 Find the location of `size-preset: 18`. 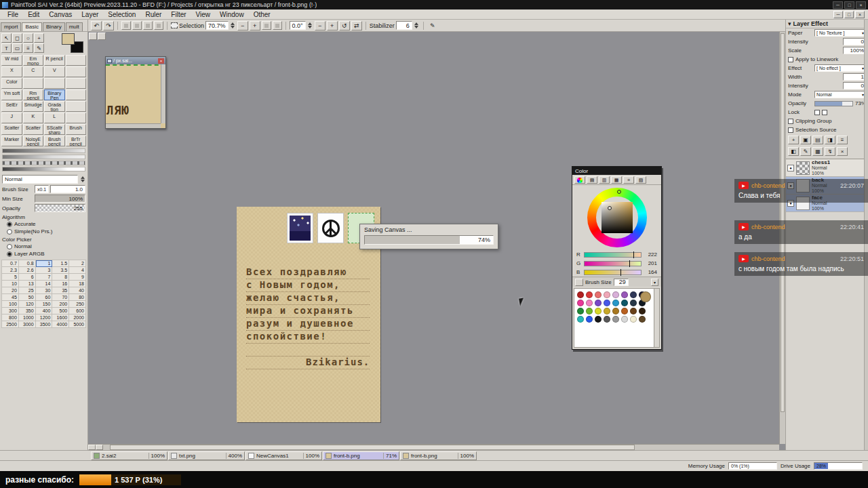

size-preset: 18 is located at coordinates (77, 284).